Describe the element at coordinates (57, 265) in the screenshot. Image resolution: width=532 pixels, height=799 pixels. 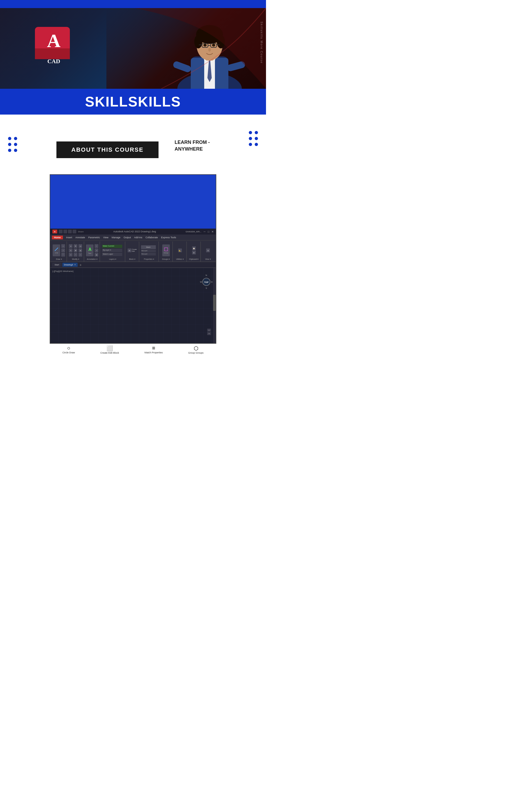
I see `start-tab-btn: Start` at that location.